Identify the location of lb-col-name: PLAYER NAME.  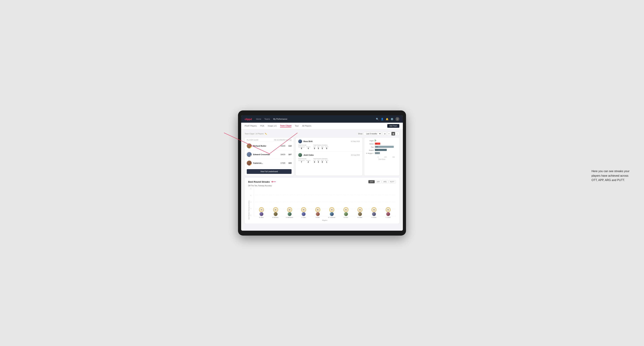
(260, 140).